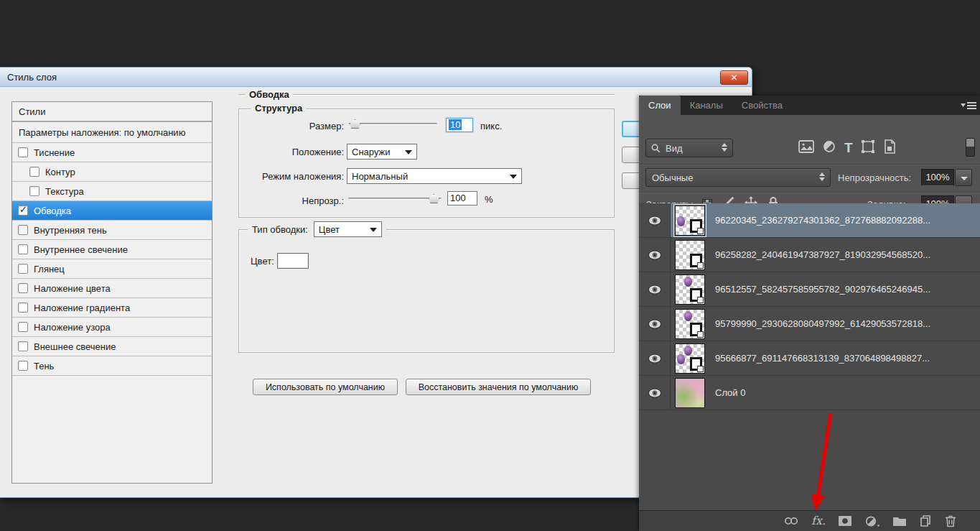 Image resolution: width=980 pixels, height=531 pixels. Describe the element at coordinates (395, 198) in the screenshot. I see `opacity-slider` at that location.